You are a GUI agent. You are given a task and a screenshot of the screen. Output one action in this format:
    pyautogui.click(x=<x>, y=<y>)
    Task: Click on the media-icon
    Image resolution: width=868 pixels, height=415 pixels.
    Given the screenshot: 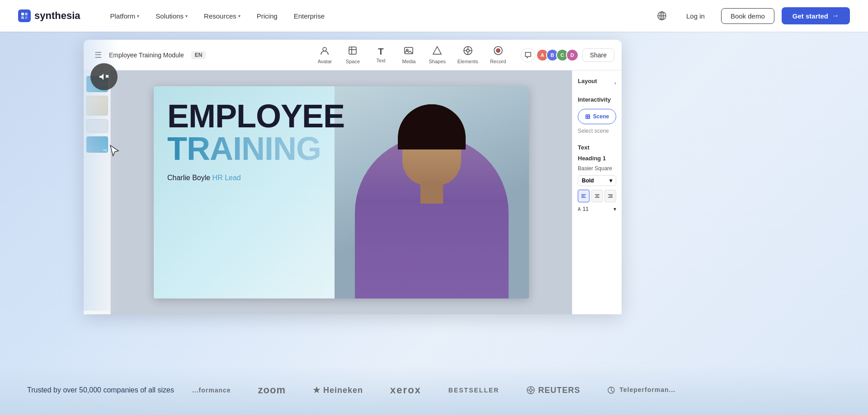 What is the action you would take?
    pyautogui.click(x=409, y=51)
    